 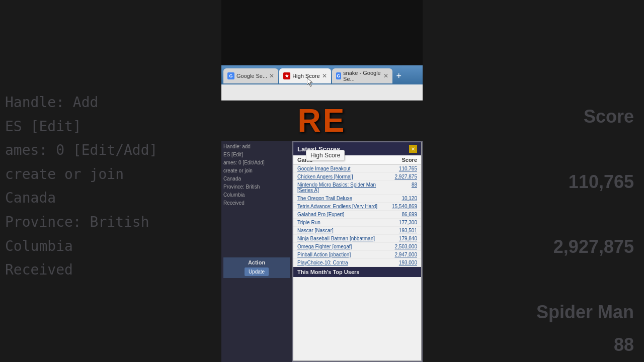 What do you see at coordinates (402, 177) in the screenshot?
I see `score-value: 2,927,875` at bounding box center [402, 177].